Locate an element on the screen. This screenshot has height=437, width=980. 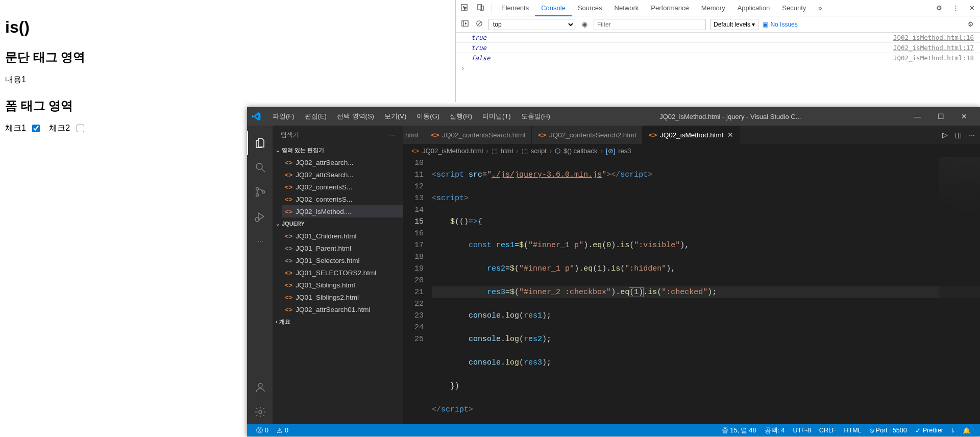
editor-tab: <>JQ02_contentsSearch.html is located at coordinates (479, 135).